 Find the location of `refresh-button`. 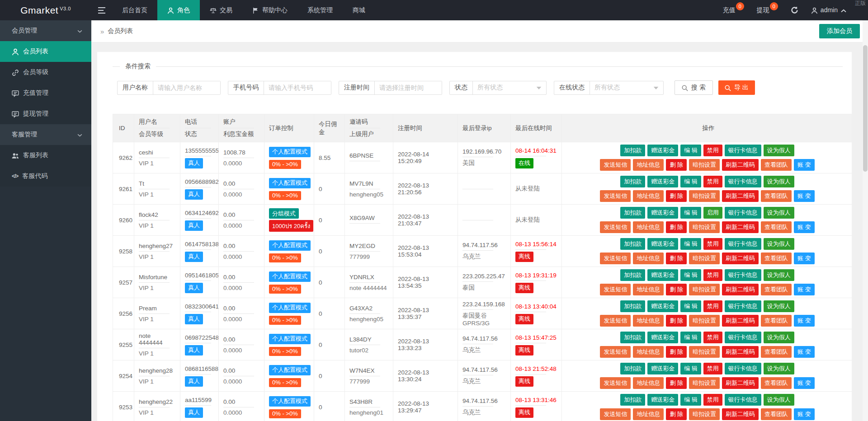

refresh-button is located at coordinates (795, 10).